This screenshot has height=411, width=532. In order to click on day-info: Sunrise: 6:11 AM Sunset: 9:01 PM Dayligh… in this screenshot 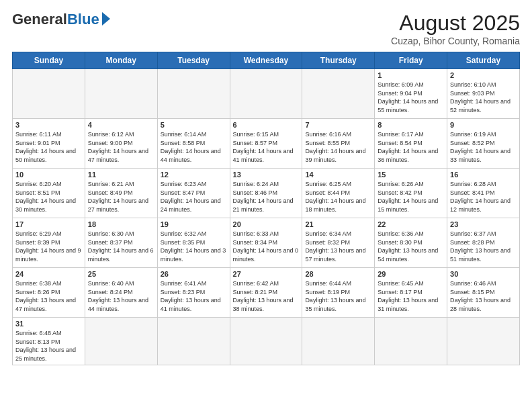, I will do `click(48, 147)`.